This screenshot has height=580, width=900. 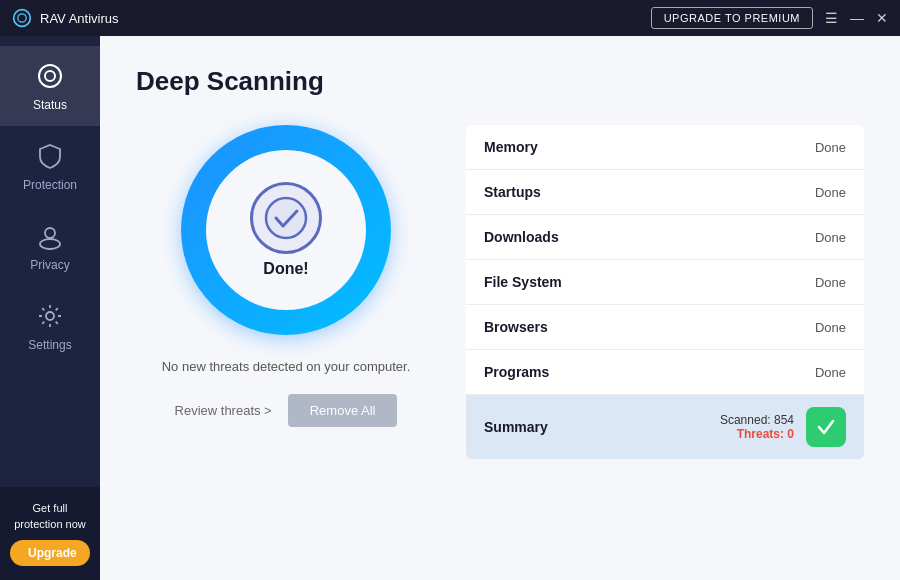 I want to click on sidebar-label-status: Status, so click(x=50, y=105).